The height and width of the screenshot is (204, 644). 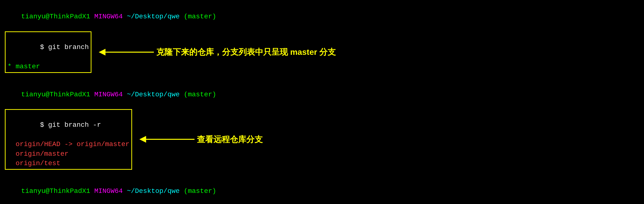 I want to click on mingw-3: MINGW64, so click(x=108, y=191).